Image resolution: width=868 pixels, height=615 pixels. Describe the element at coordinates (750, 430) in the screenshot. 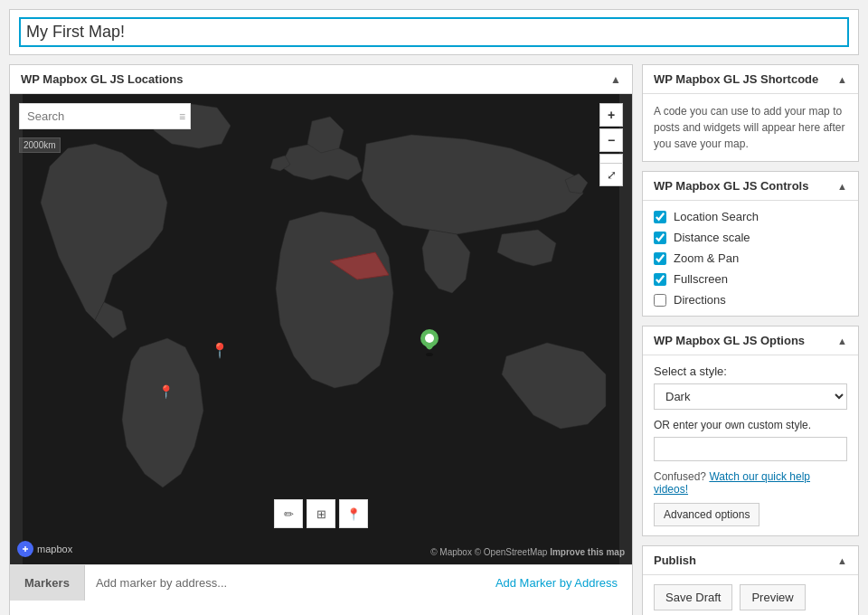

I see `options-widget: WP Mapbox GL JS Options ▲ Select a style…` at that location.